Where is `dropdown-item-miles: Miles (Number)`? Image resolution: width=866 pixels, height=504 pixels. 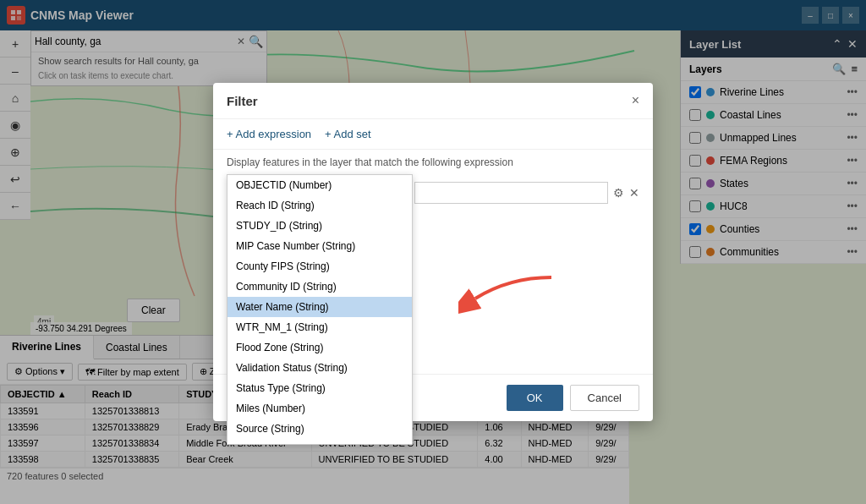
dropdown-item-miles: Miles (Number) is located at coordinates (320, 408).